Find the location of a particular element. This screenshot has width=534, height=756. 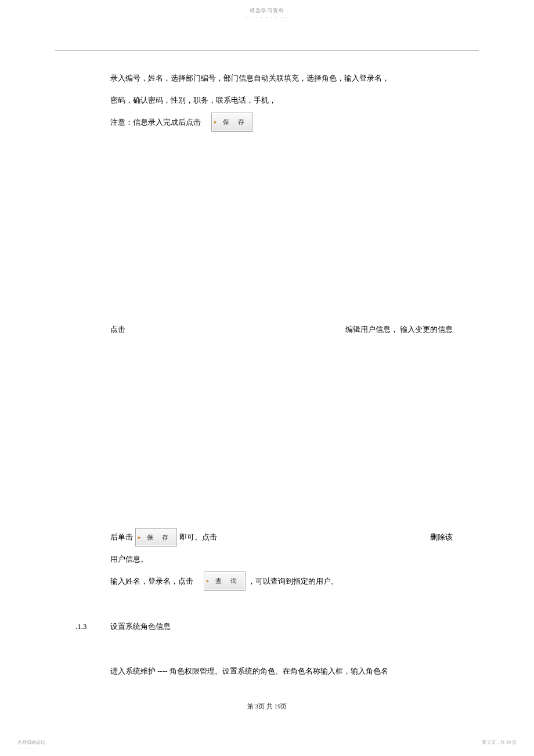

header-dashes: - - - - - - - - - is located at coordinates (267, 17).